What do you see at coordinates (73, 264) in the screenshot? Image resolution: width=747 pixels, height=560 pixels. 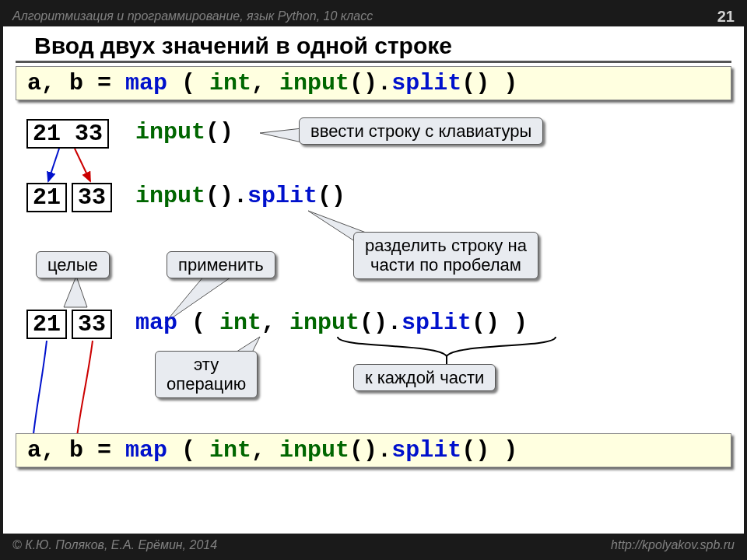 I see `callout-text: целые` at bounding box center [73, 264].